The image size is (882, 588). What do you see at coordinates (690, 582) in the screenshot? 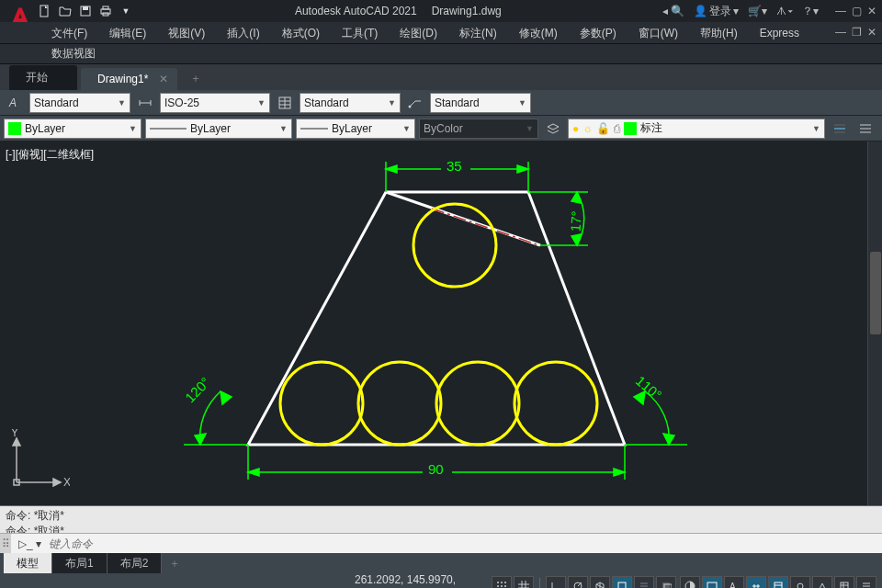
I see `workspace-button` at bounding box center [690, 582].